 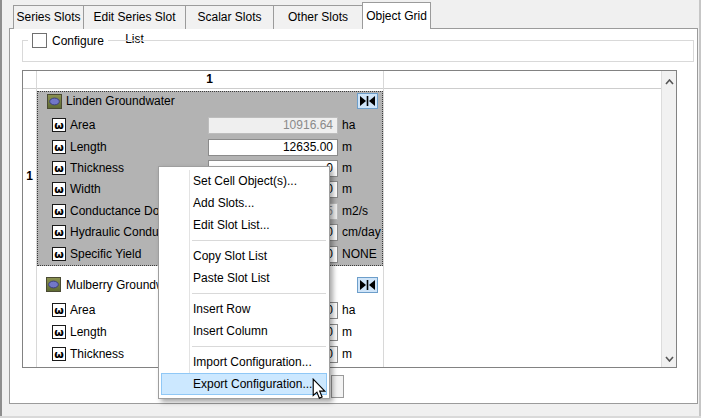 What do you see at coordinates (244, 181) in the screenshot?
I see `menu-item-set-cell-objects: Set Cell Object(s)...` at bounding box center [244, 181].